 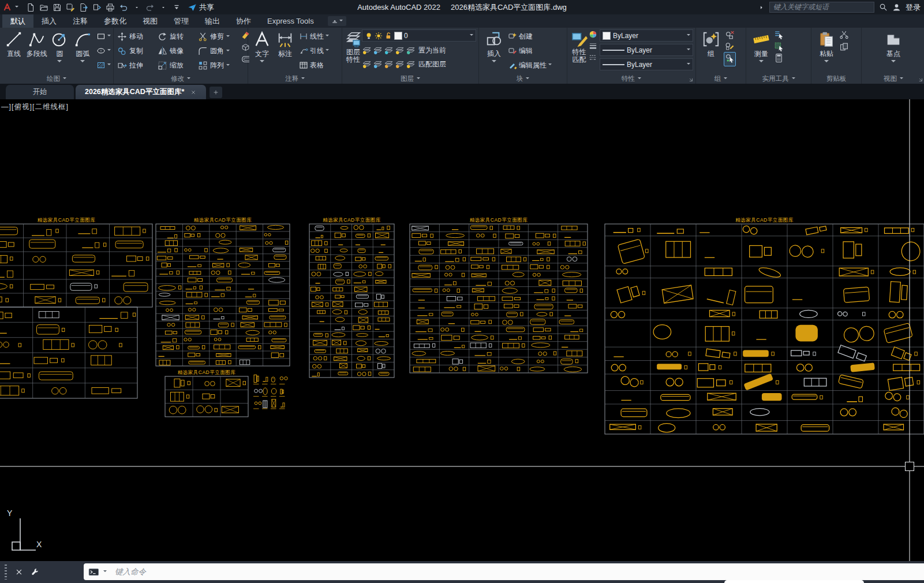 What do you see at coordinates (730, 46) in the screenshot?
I see `group-edit-icon` at bounding box center [730, 46].